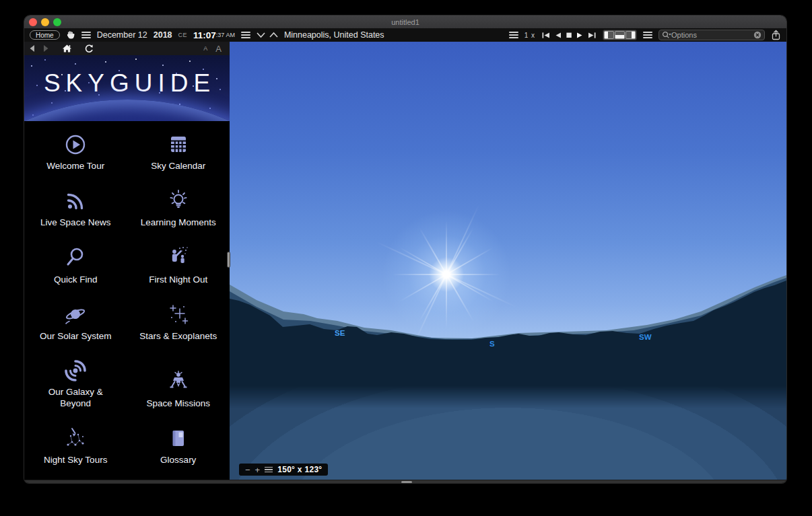  I want to click on sidebar-item-learning-moments: Learning Moments, so click(179, 206).